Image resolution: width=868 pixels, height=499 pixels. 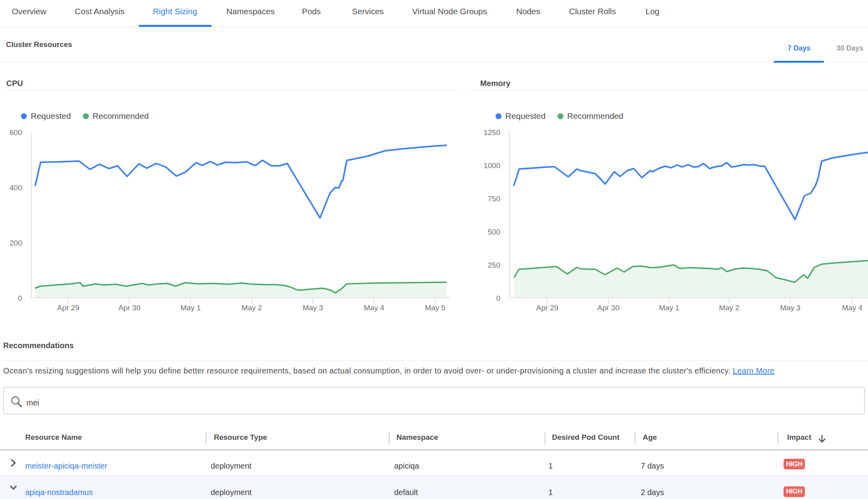 What do you see at coordinates (494, 199) in the screenshot?
I see `svg-text: 750` at bounding box center [494, 199].